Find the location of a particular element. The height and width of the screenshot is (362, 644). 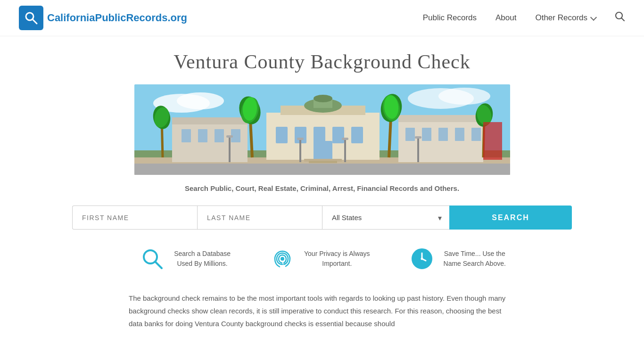

state-select-wrapper: All StatesAlabamaAlaskaArizonaArkansasCa… is located at coordinates (386, 218).